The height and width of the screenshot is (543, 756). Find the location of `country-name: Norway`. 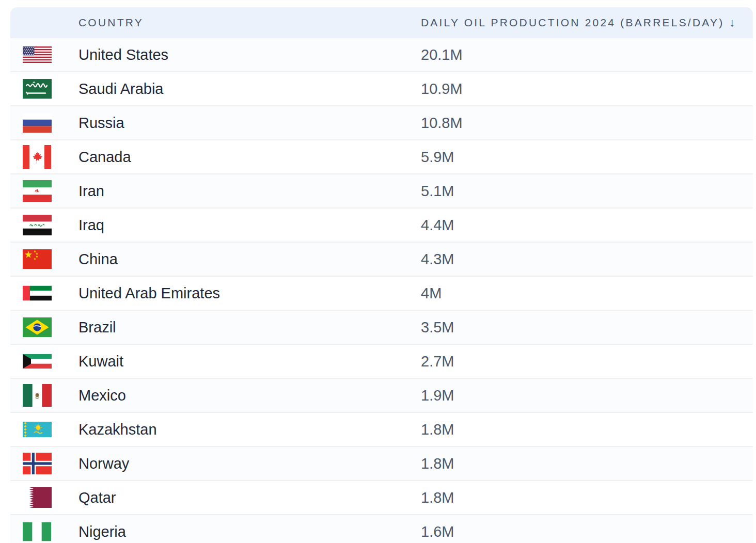

country-name: Norway is located at coordinates (104, 464).